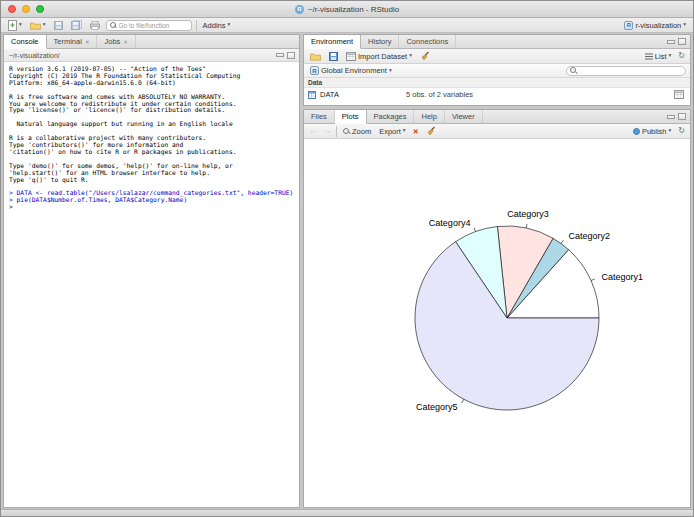 The width and height of the screenshot is (694, 517). Describe the element at coordinates (416, 132) in the screenshot. I see `remove-plot-button: ✕` at that location.